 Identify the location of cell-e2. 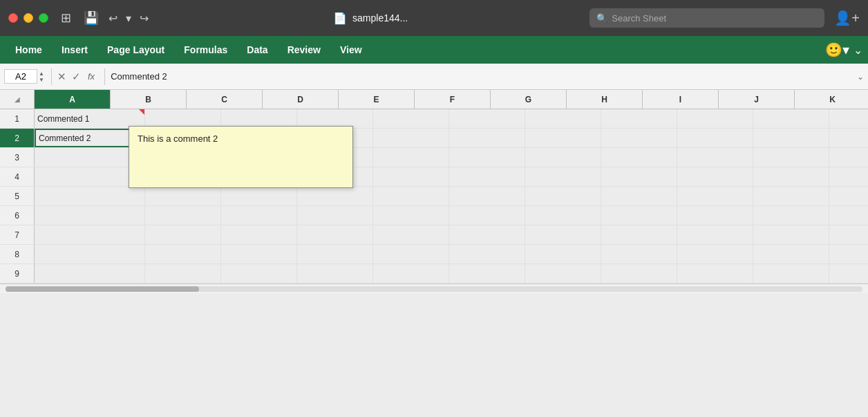
(411, 138).